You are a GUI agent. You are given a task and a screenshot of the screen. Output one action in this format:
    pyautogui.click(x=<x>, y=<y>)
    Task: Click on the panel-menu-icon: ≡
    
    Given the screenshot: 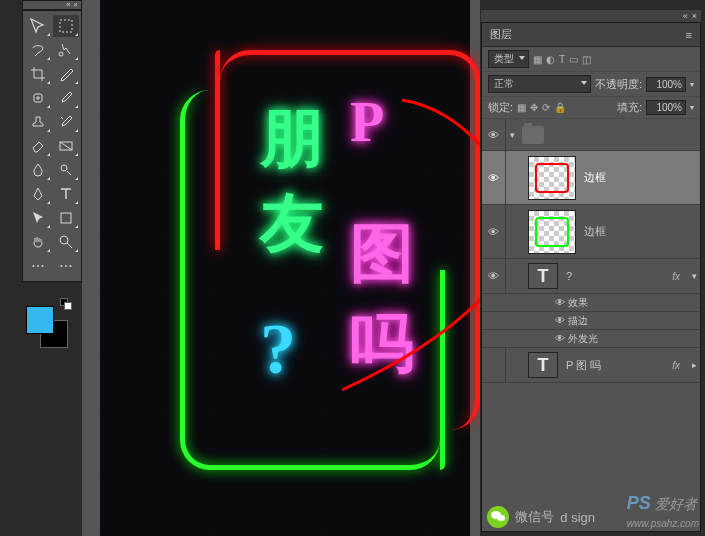 What is the action you would take?
    pyautogui.click(x=689, y=35)
    